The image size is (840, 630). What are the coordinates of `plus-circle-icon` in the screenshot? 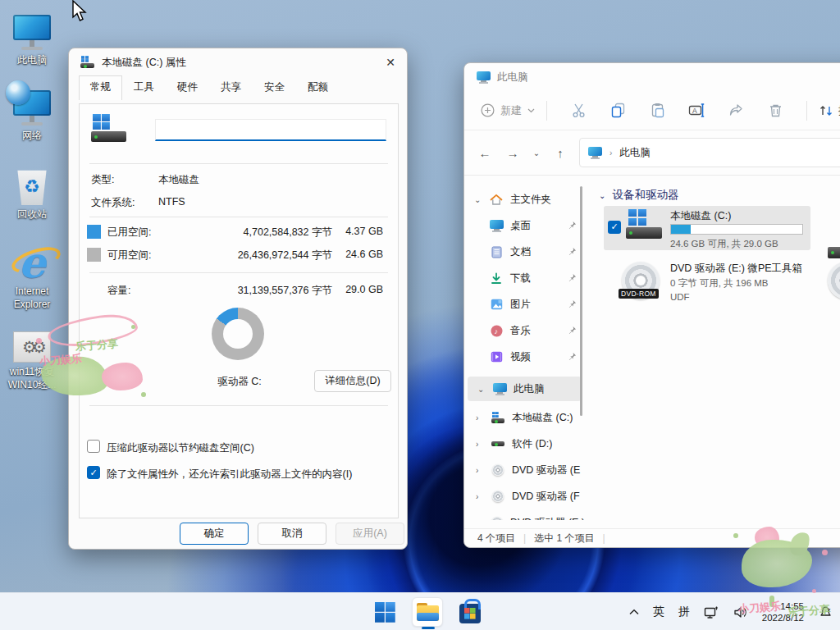 It's located at (487, 110).